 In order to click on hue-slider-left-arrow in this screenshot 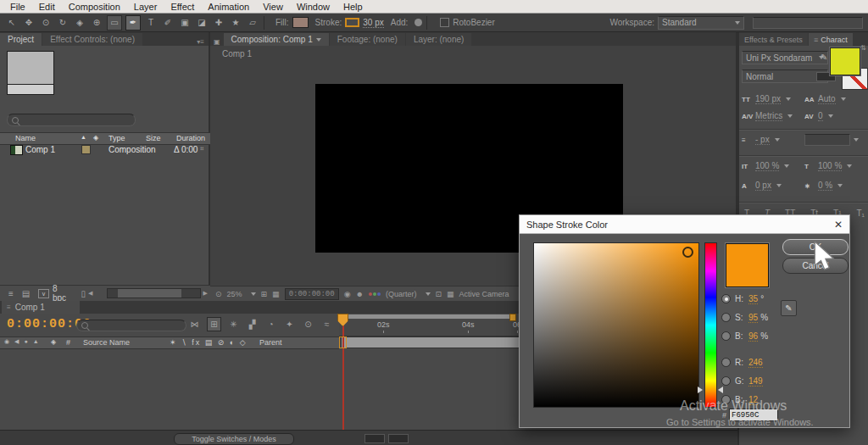, I will do `click(700, 390)`.